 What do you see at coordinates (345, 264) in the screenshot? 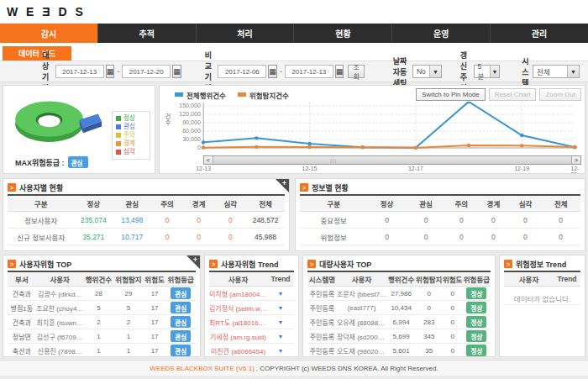
I see `panel-title-text: 대량사용자 TOP` at bounding box center [345, 264].